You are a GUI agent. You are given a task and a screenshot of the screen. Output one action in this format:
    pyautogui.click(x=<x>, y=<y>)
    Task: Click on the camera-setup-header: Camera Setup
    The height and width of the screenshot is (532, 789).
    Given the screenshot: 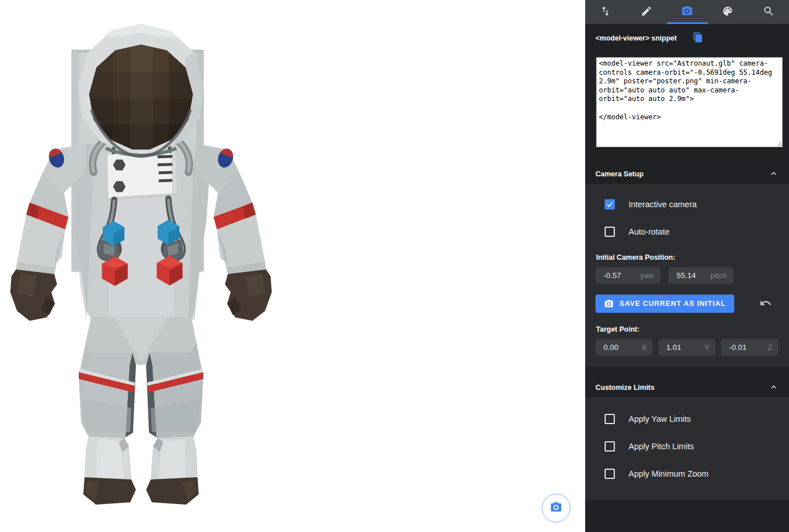 What is the action you would take?
    pyautogui.click(x=687, y=174)
    